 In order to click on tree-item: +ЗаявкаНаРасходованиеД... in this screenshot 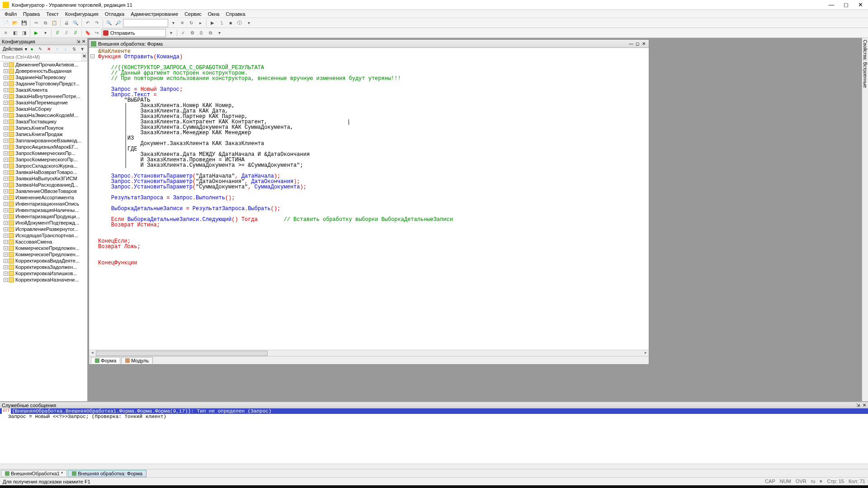, I will do `click(43, 185)`.